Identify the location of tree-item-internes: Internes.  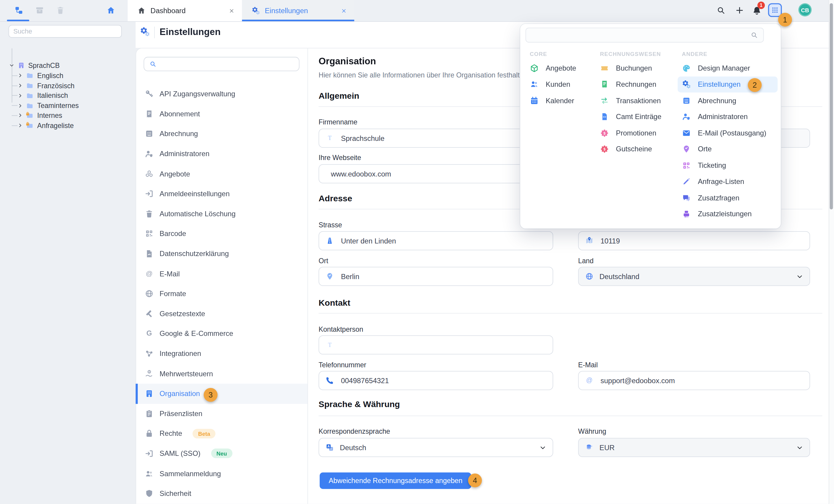
(74, 115).